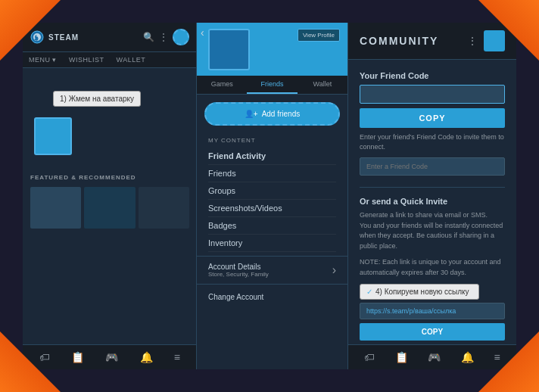  Describe the element at coordinates (132, 60) in the screenshot. I see `wallet-tab: WALLET` at that location.